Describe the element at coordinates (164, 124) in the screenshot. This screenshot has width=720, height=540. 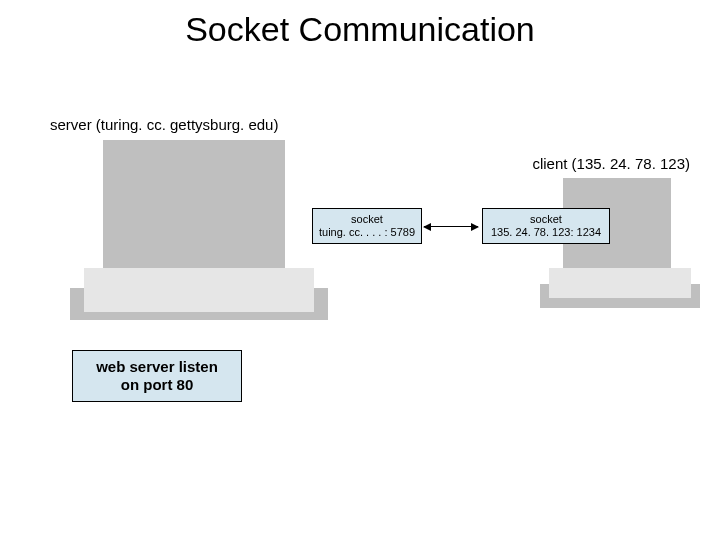
I see `server-label: server (turing. cc. gettysburg. edu)` at that location.